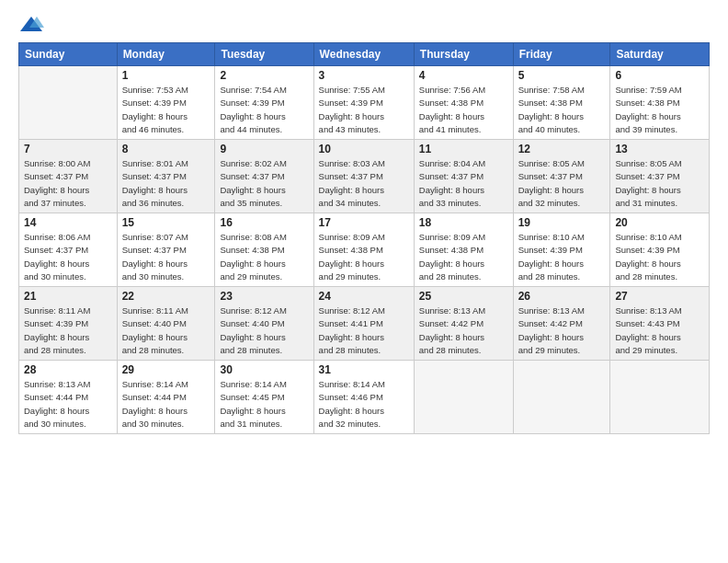  Describe the element at coordinates (364, 324) in the screenshot. I see `calendar-cell: 24Sunrise: 8:12 AMSunset: 4:41 PMDayligh…` at that location.